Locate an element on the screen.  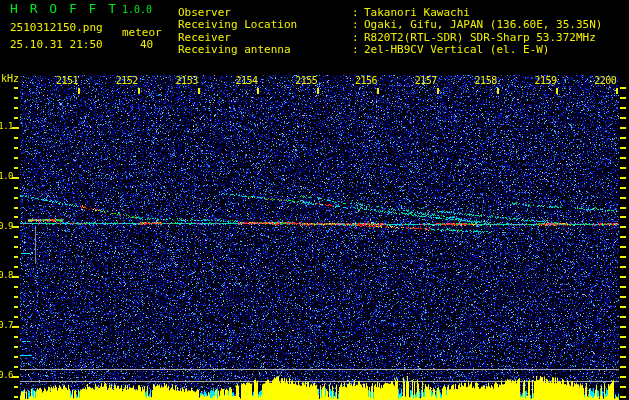
x-axis-tick-label: 2156 is located at coordinates (366, 82).